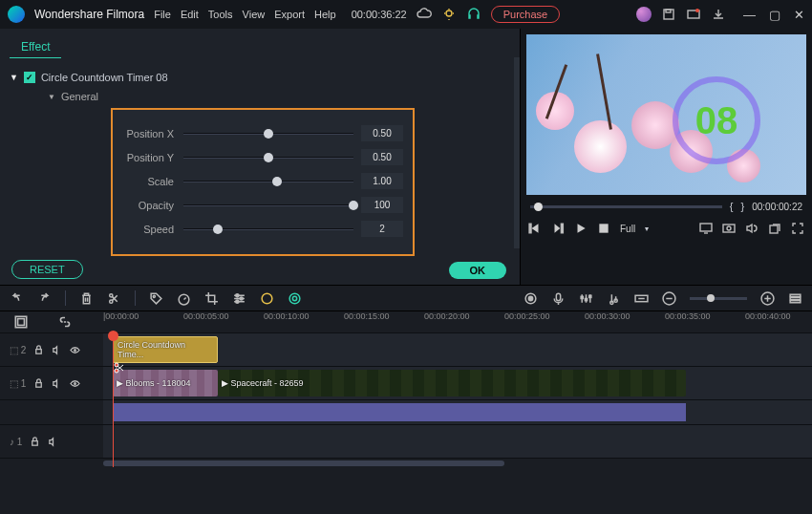 This screenshot has width=812, height=514. Describe the element at coordinates (165, 383) in the screenshot. I see `video-clip-a: ▶ Blooms - 118004` at that location.